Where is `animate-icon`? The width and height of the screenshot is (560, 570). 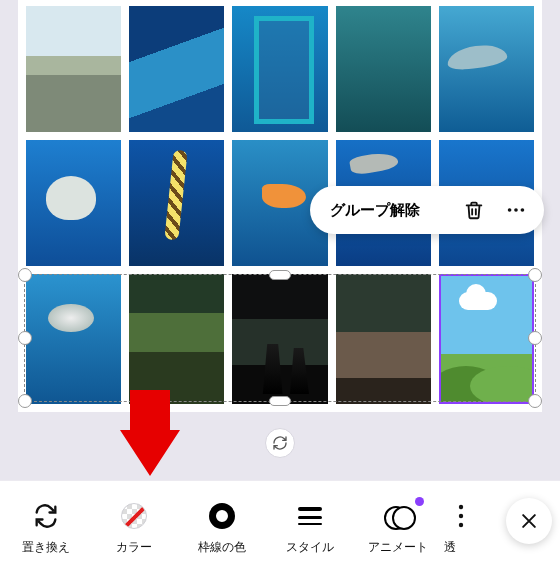
animate-icon is located at coordinates (398, 516).